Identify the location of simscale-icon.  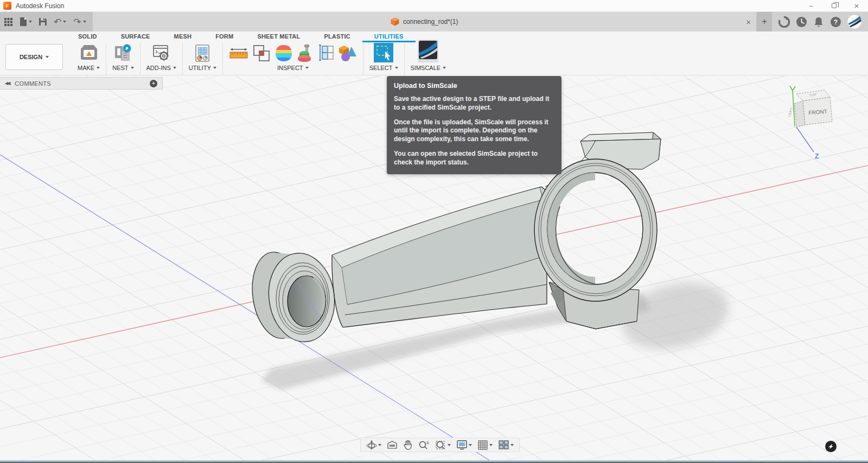
(428, 50).